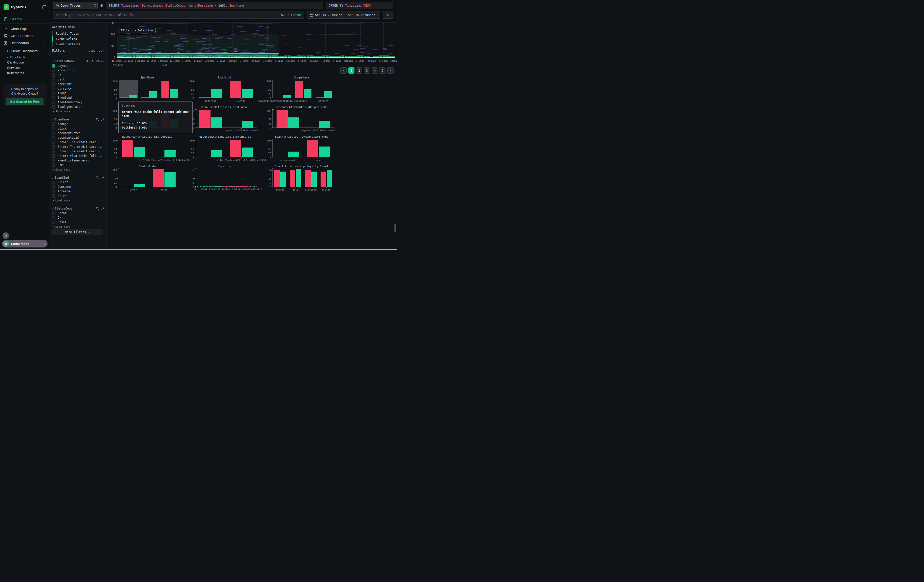 This screenshot has height=582, width=924. Describe the element at coordinates (215, 5) in the screenshot. I see `sql-select-input: SELECT Timestamp, ServiceName, StatusCod…` at that location.